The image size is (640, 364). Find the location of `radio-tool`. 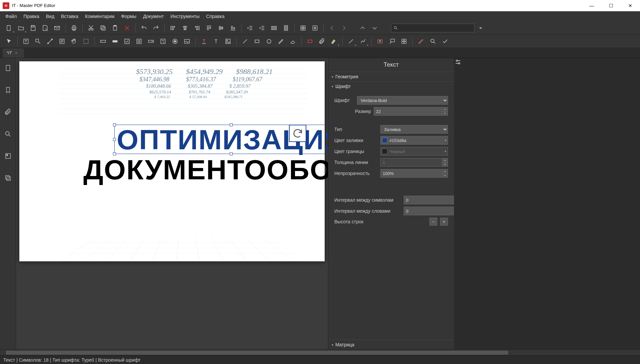

radio-tool is located at coordinates (175, 41).